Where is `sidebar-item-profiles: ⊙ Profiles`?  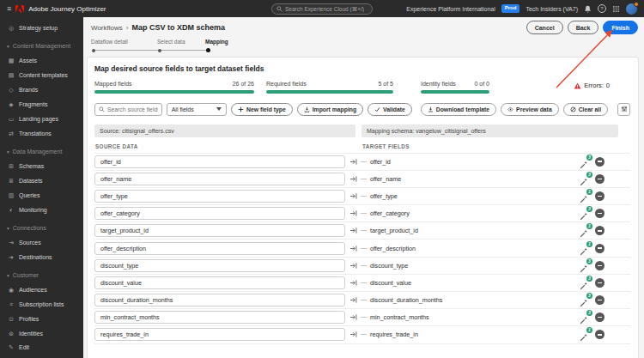
sidebar-item-profiles: ⊙ Profiles is located at coordinates (41, 319).